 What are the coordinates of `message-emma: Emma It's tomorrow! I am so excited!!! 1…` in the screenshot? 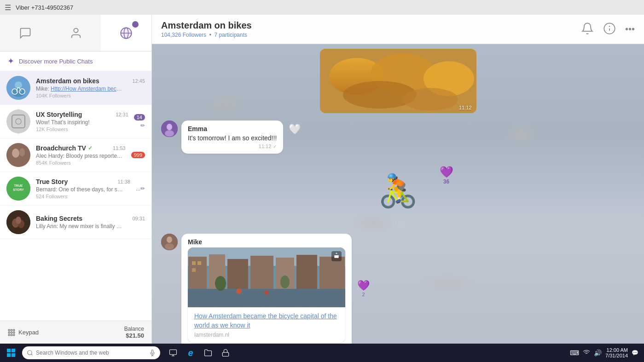 It's located at (398, 137).